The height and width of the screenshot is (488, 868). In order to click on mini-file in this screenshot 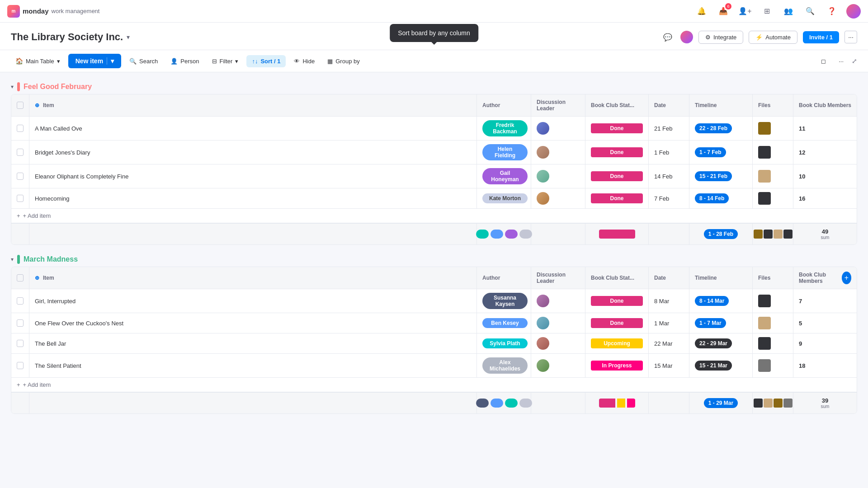, I will do `click(788, 234)`.